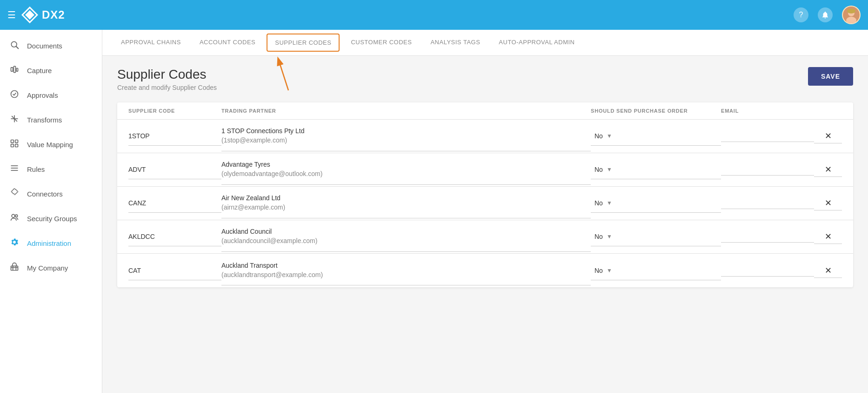 The height and width of the screenshot is (393, 868). Describe the element at coordinates (485, 237) in the screenshot. I see `table-row: AKLDCC Auckland Council (aucklandcouncil…` at that location.